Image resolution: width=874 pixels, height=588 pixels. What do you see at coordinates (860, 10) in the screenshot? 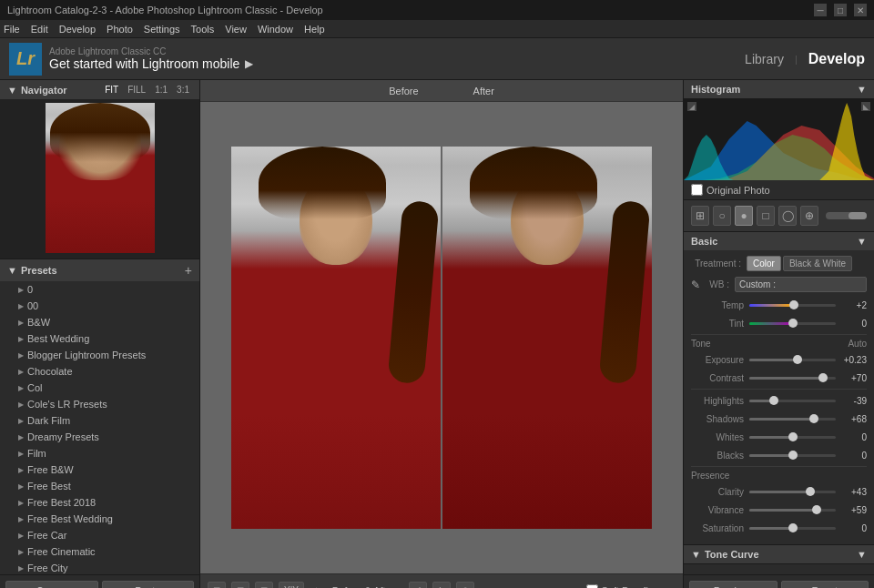
I see `close-button: ✕` at bounding box center [860, 10].